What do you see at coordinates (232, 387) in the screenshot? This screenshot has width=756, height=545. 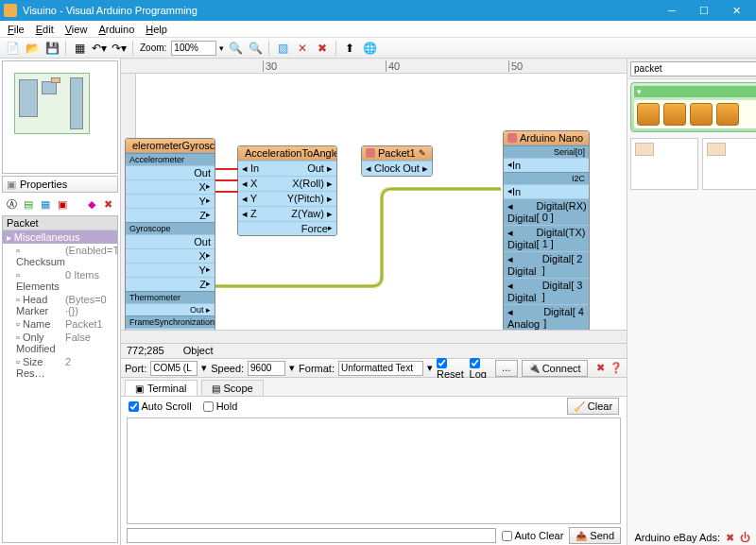 I see `tab-scope: ▤ Scope` at bounding box center [232, 387].